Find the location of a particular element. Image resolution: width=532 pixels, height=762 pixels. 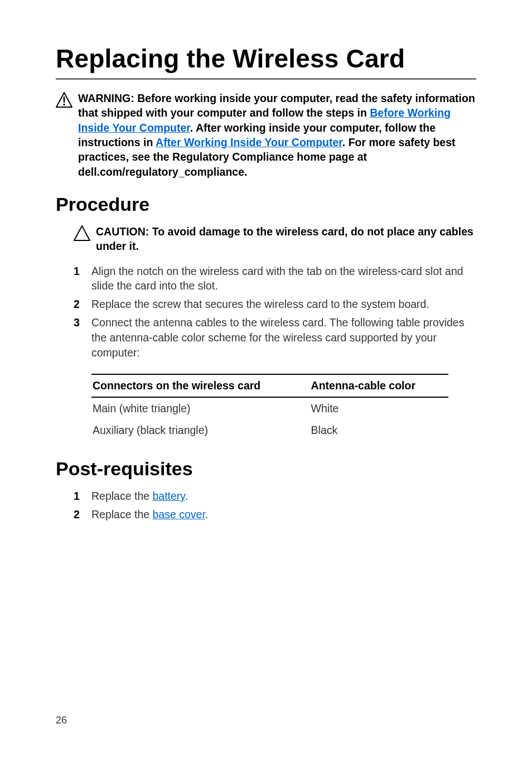

table-row: Main (white triangle) White is located at coordinates (270, 408).